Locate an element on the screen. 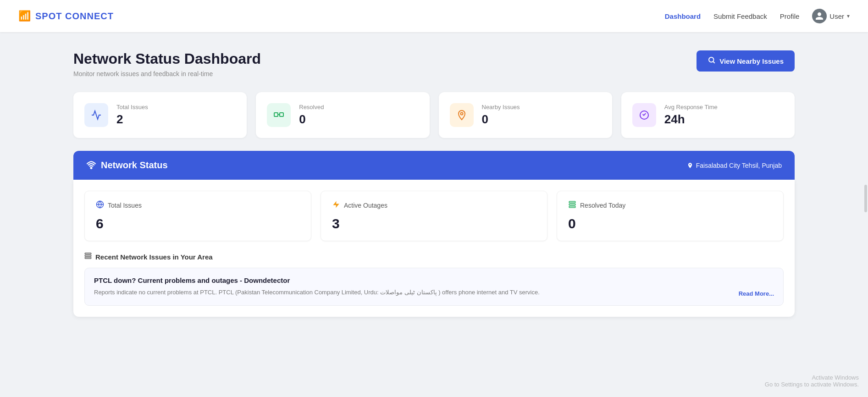 The image size is (868, 397). stat-card-avg-response: Avg Response Time 24h is located at coordinates (708, 115).